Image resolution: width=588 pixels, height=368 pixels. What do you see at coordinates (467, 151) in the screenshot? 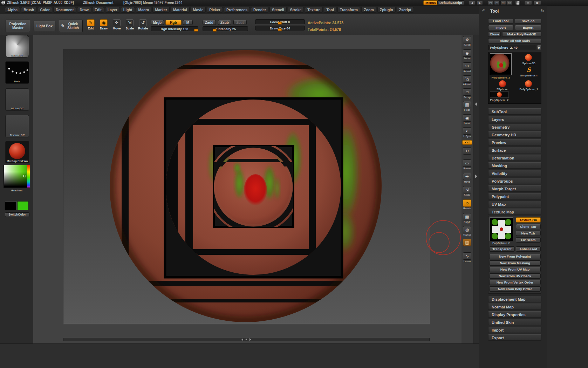
I see `spin-view-icon: ↻` at bounding box center [467, 151].